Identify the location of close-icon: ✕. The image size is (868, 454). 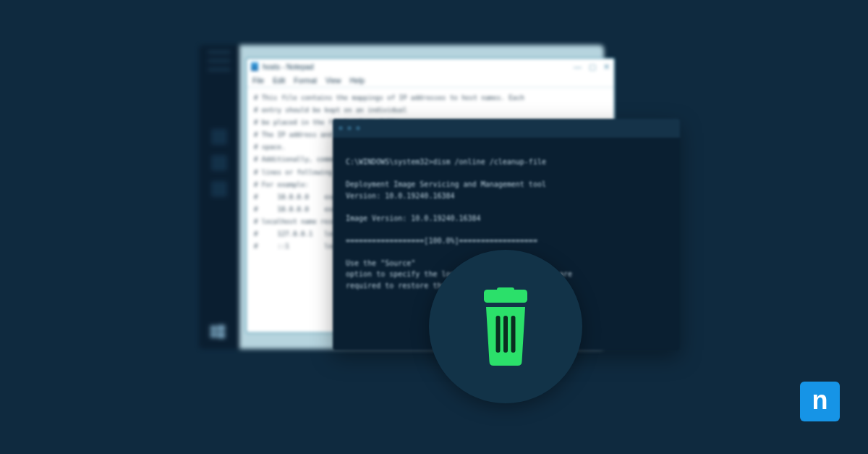
(606, 67).